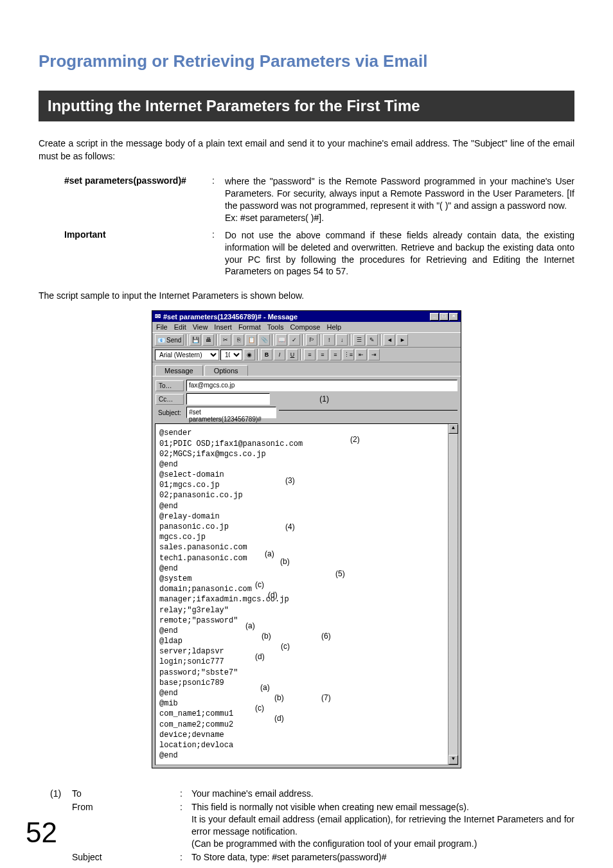 The image size is (613, 868). What do you see at coordinates (180, 327) in the screenshot?
I see `menu-edit: Edit` at bounding box center [180, 327].